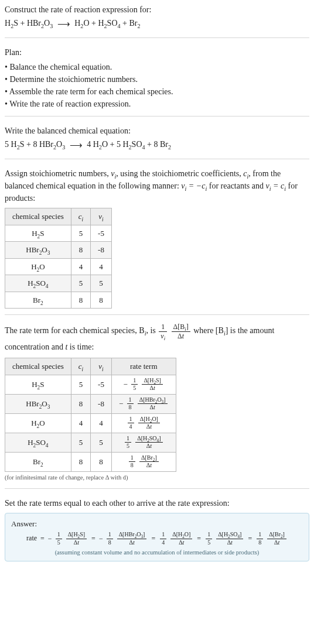 Image resolution: width=314 pixels, height=644 pixels. What do you see at coordinates (91, 366) in the screenshot?
I see `table-header-row: chemical species ci νi rate term` at bounding box center [91, 366].